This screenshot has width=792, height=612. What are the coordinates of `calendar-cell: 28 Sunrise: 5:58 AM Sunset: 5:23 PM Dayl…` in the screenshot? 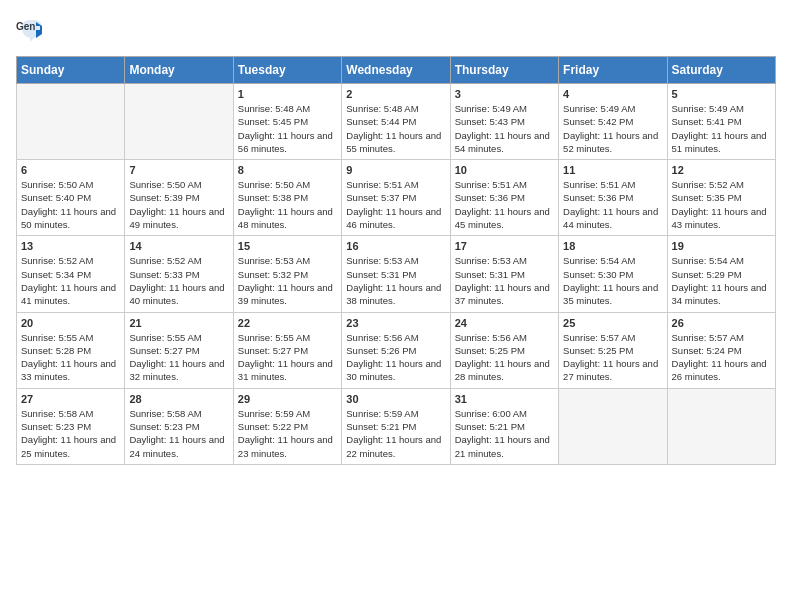 It's located at (179, 426).